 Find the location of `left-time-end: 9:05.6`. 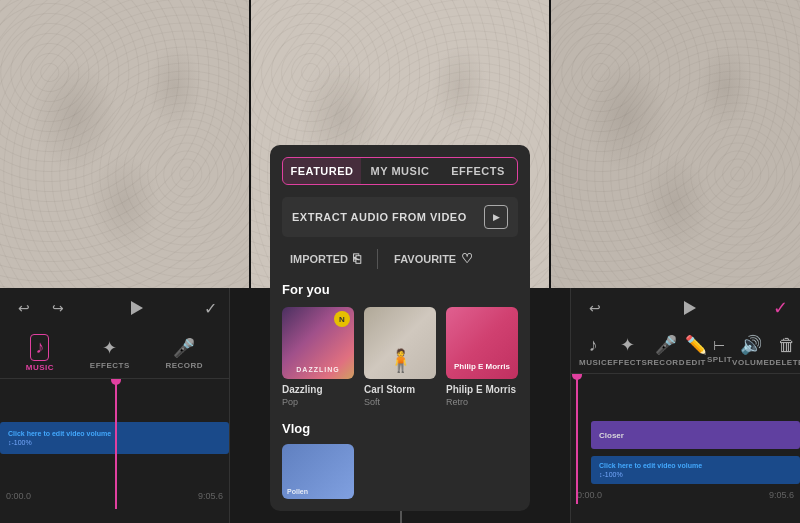

left-time-end: 9:05.6 is located at coordinates (210, 496).